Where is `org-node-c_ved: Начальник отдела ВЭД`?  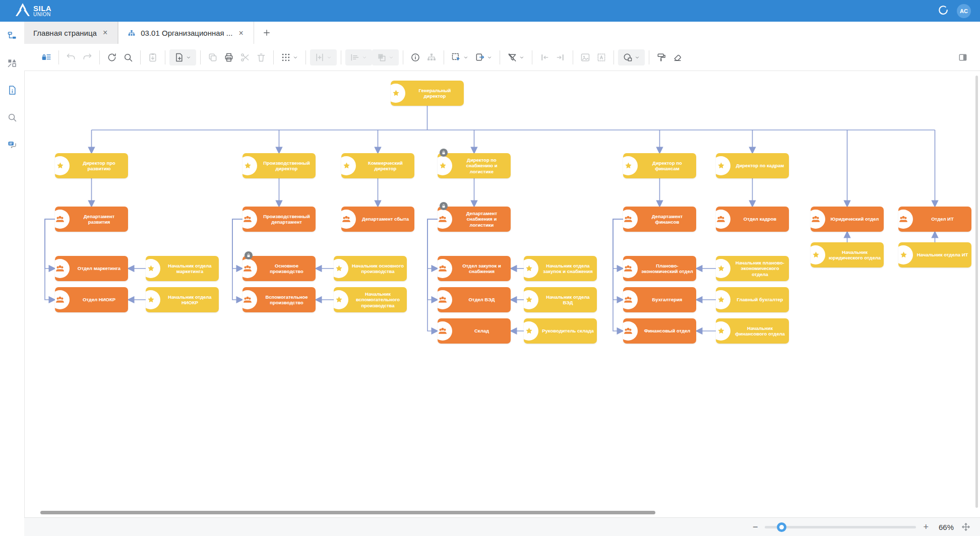
org-node-c_ved: Начальник отдела ВЭД is located at coordinates (561, 300).